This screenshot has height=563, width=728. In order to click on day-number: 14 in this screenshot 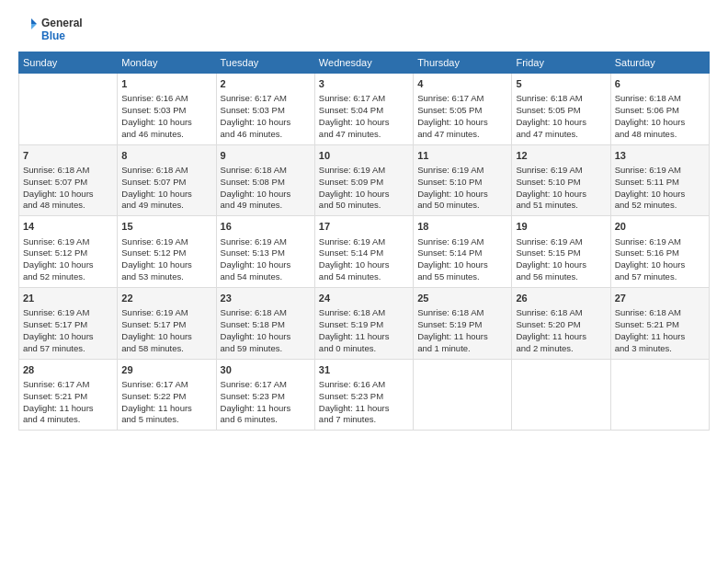, I will do `click(68, 226)`.